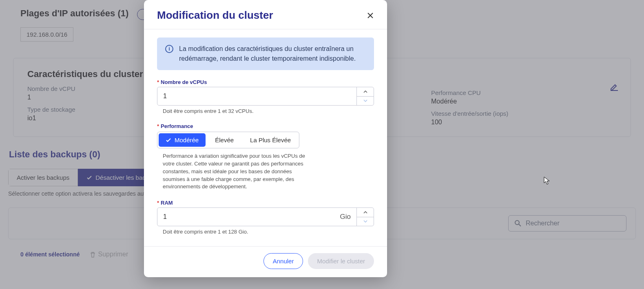 This screenshot has width=644, height=289. I want to click on ram-hint: Doit être compris entre 1 et 128 Gio., so click(268, 232).